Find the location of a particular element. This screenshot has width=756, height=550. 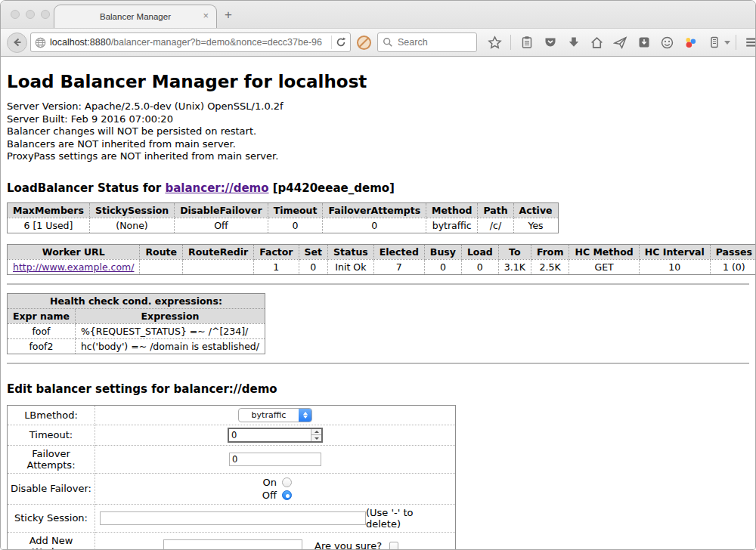

home-button is located at coordinates (597, 42).